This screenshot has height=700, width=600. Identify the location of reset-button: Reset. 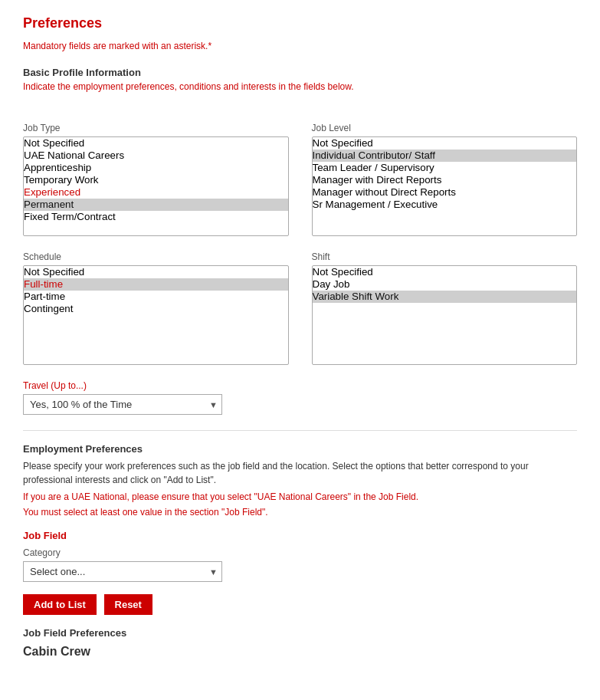
(129, 604).